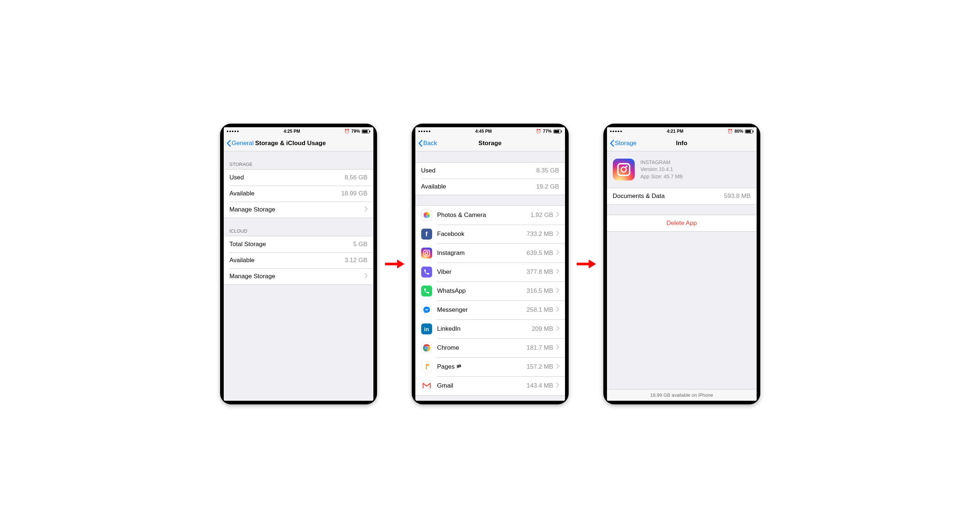  Describe the element at coordinates (540, 348) in the screenshot. I see `app-size: 181.7 MB` at that location.